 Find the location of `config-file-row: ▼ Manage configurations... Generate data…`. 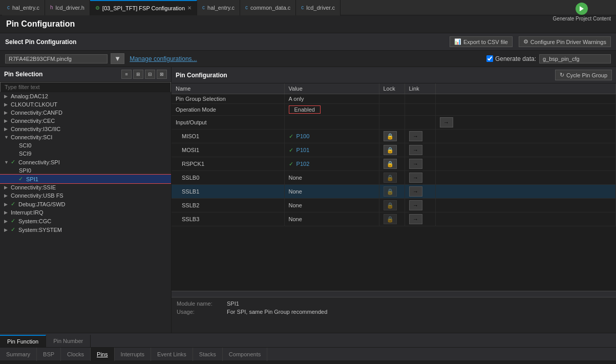

config-file-row: ▼ Manage configurations... Generate data… is located at coordinates (308, 59).